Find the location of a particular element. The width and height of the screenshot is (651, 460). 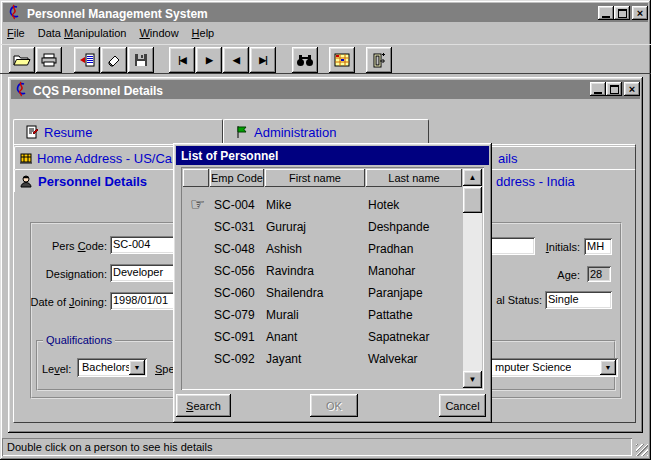

personnel-row: SC-079MuraliPattathe is located at coordinates (322, 315).